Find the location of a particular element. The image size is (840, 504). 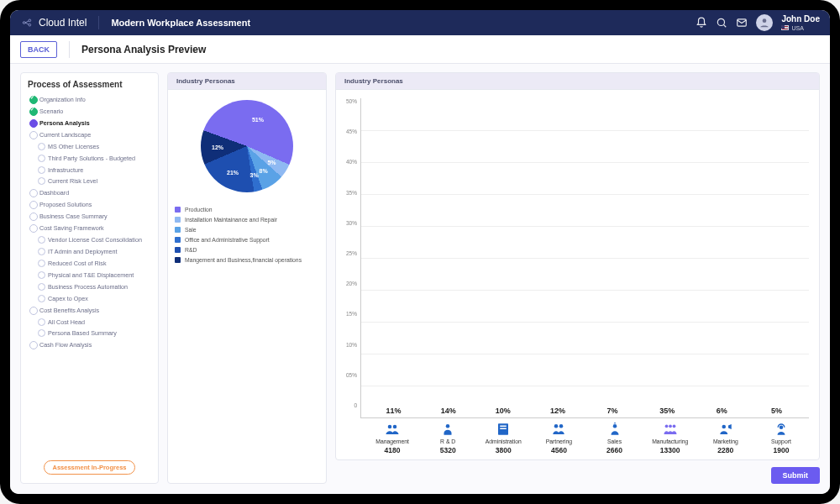

submit-button: Submit is located at coordinates (796, 475).